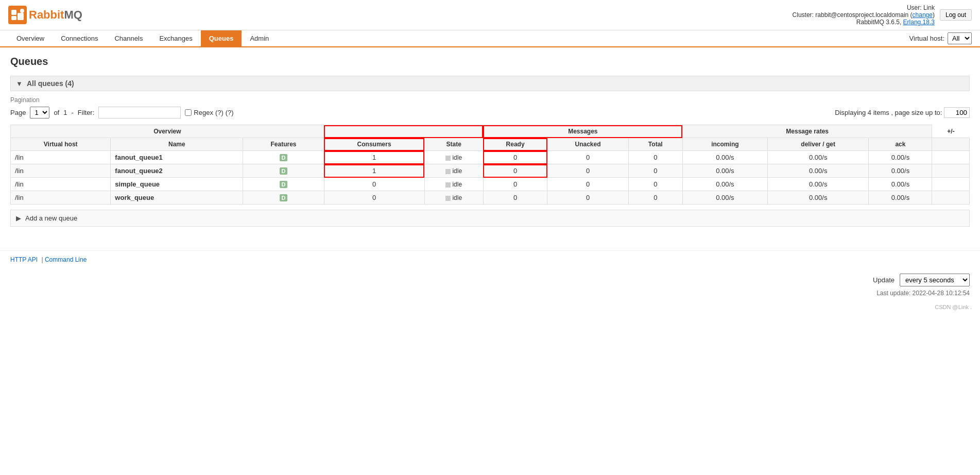 The image size is (980, 475). Describe the element at coordinates (260, 38) in the screenshot. I see `nav-item-admin: Admin` at that location.